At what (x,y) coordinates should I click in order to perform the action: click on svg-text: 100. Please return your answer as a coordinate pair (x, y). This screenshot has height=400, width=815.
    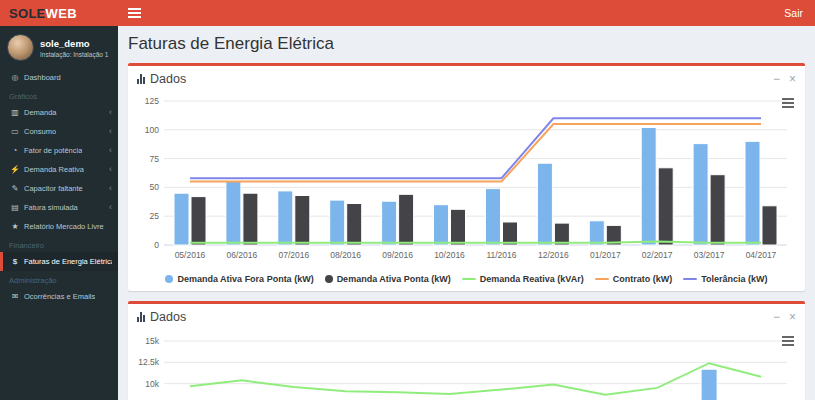
    Looking at the image, I should click on (152, 130).